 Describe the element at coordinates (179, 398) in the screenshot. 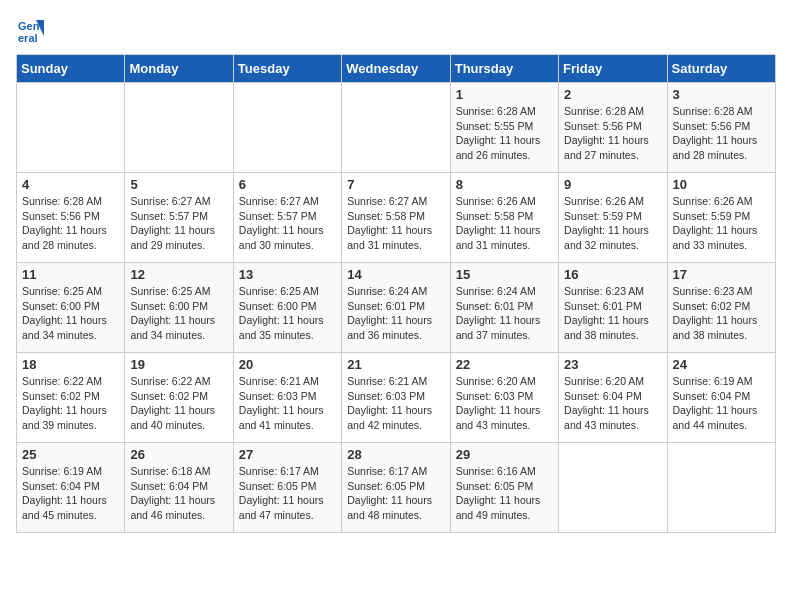

I see `calendar-cell: 19Sunrise: 6:22 AM Sunset: 6:02 PM Dayli…` at that location.